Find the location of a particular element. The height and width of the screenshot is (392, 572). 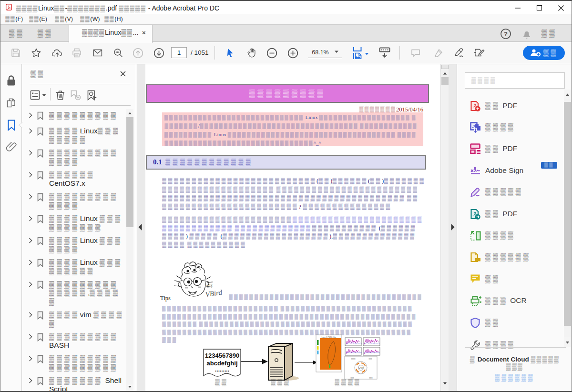

svg-text: Layer 1 PM10 t/day is located at coordinates (329, 337).